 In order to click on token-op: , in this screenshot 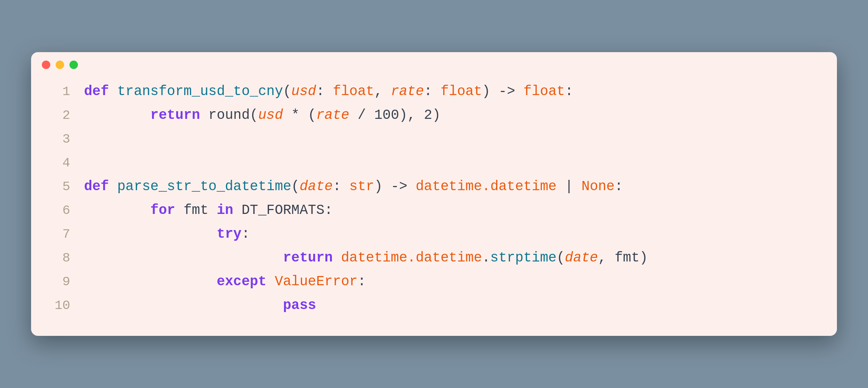, I will do `click(606, 258)`.